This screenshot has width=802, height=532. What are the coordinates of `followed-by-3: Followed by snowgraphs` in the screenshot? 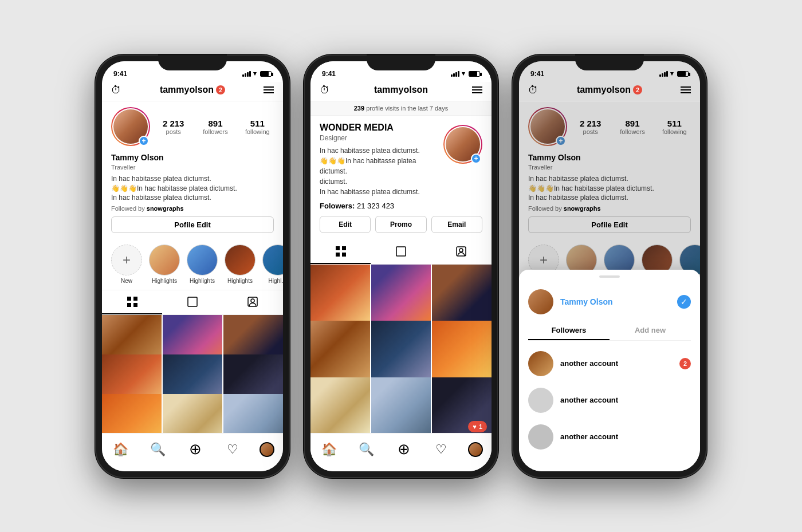 It's located at (610, 208).